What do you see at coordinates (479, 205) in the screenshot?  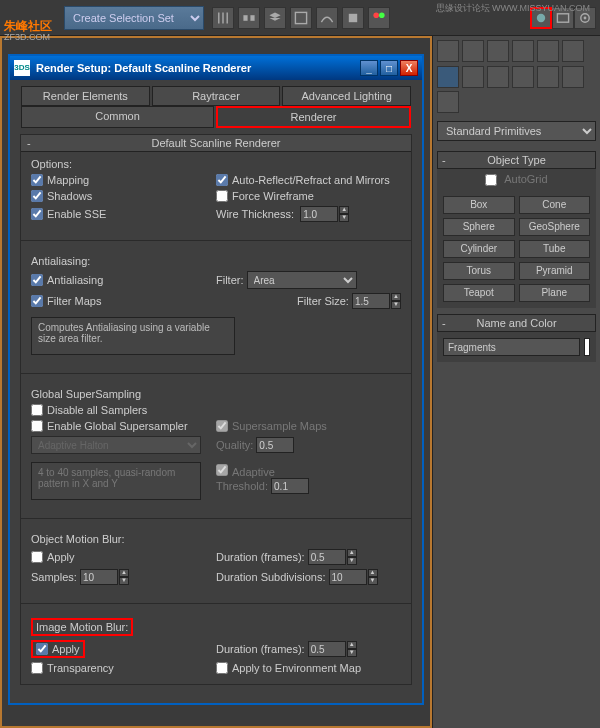 I see `primitive-box-button: Box` at bounding box center [479, 205].